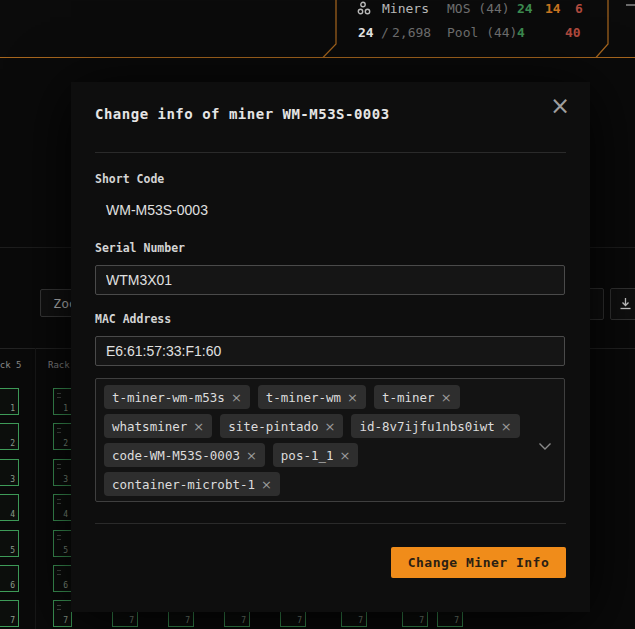  I want to click on tag-label: t-miner, so click(408, 398).